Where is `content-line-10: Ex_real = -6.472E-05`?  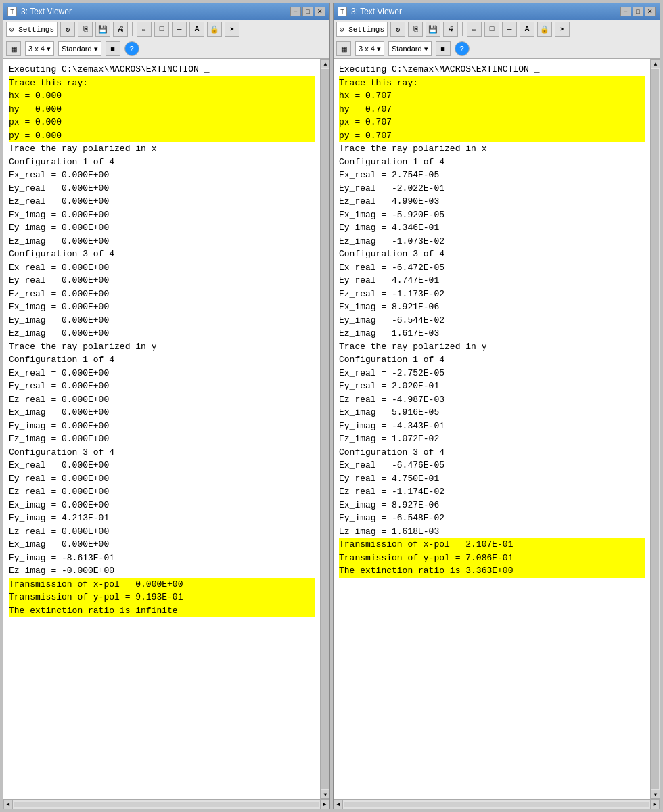
content-line-10: Ex_real = -6.472E-05 is located at coordinates (492, 268).